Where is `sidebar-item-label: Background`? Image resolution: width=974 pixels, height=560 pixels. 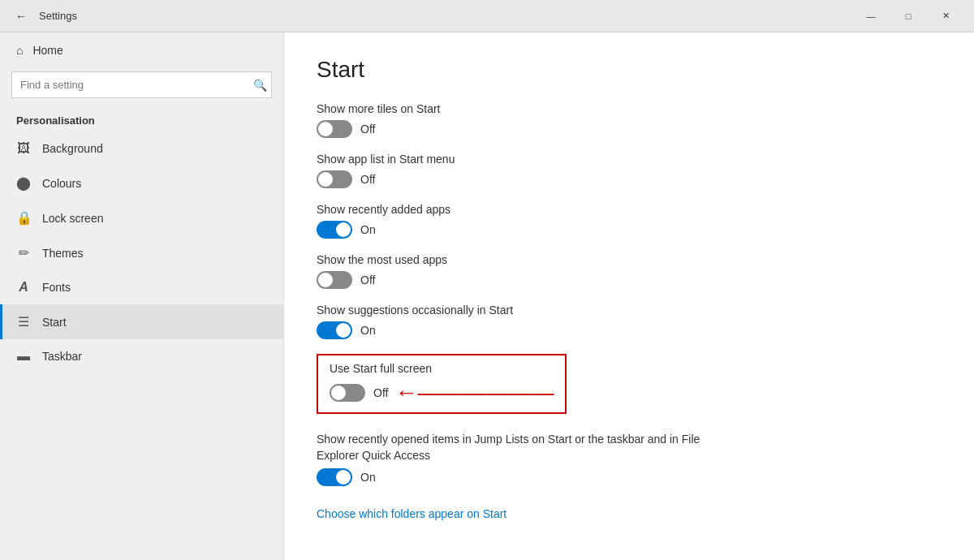
sidebar-item-label: Background is located at coordinates (73, 149).